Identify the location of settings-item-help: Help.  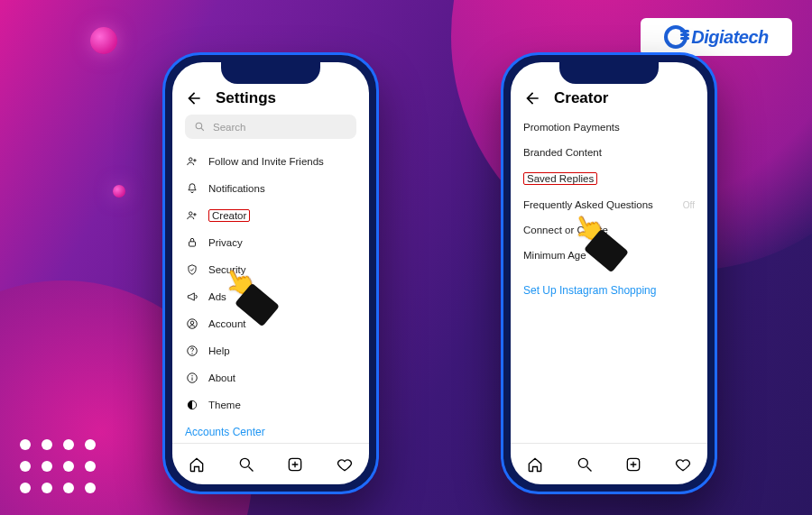
(271, 351).